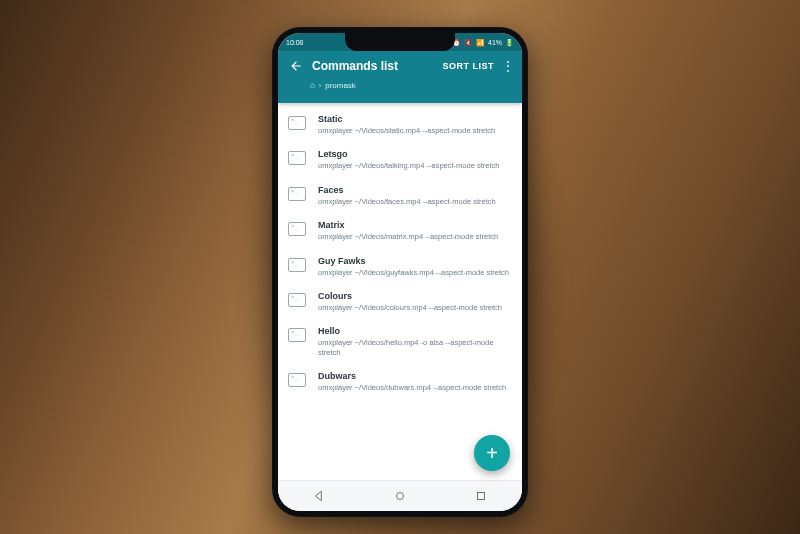  What do you see at coordinates (400, 124) in the screenshot?
I see `command-item: Staticomxplayer ~/Videos/static.mp4 --as…` at bounding box center [400, 124].